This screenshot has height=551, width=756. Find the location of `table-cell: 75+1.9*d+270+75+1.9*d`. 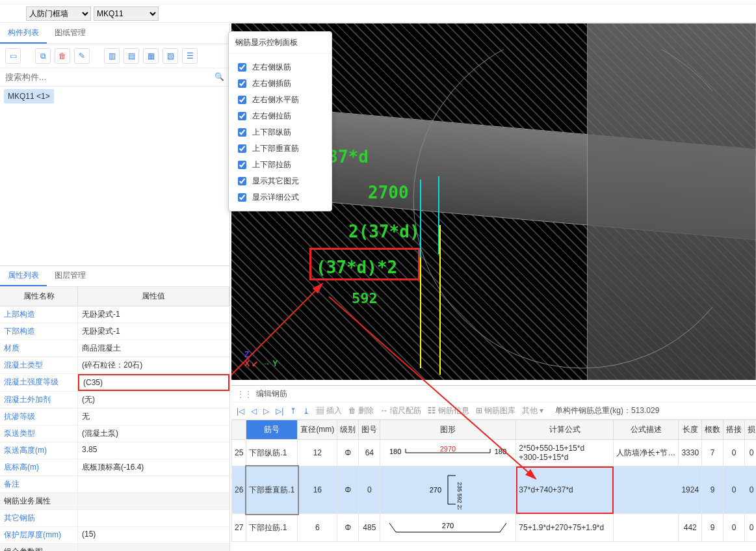

table-cell: 75+1.9*d+270+75+1.9*d is located at coordinates (565, 528).